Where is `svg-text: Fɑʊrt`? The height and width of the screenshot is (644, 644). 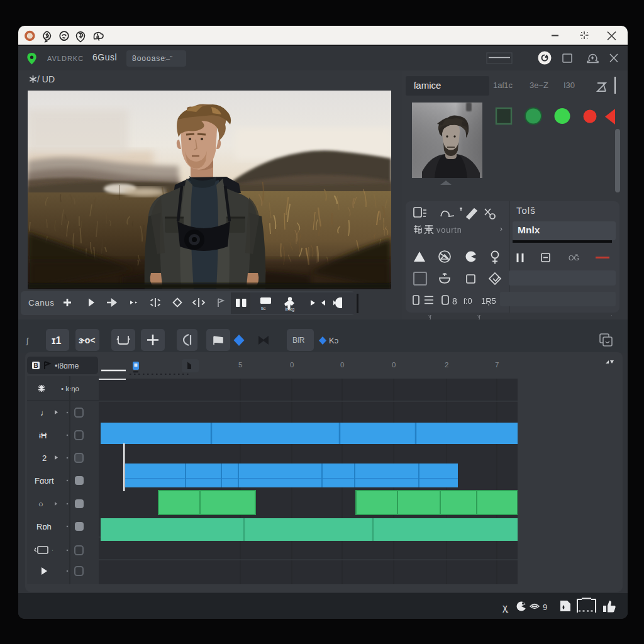 svg-text: Fɑʊrt is located at coordinates (44, 480).